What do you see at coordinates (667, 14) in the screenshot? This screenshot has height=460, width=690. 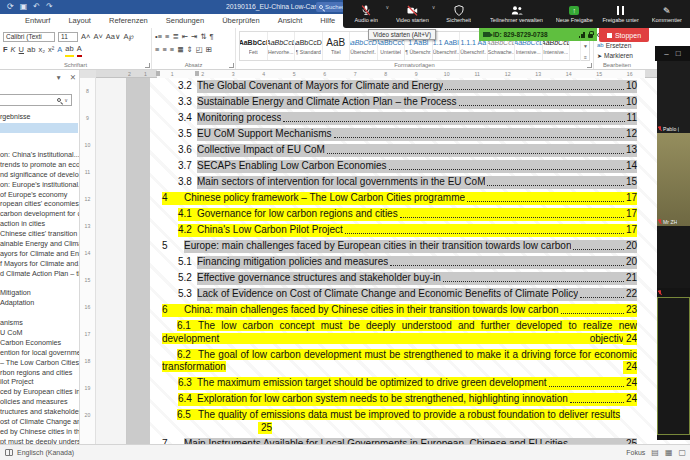 I see `annotate-button: ✎ Kommentier` at bounding box center [667, 14].